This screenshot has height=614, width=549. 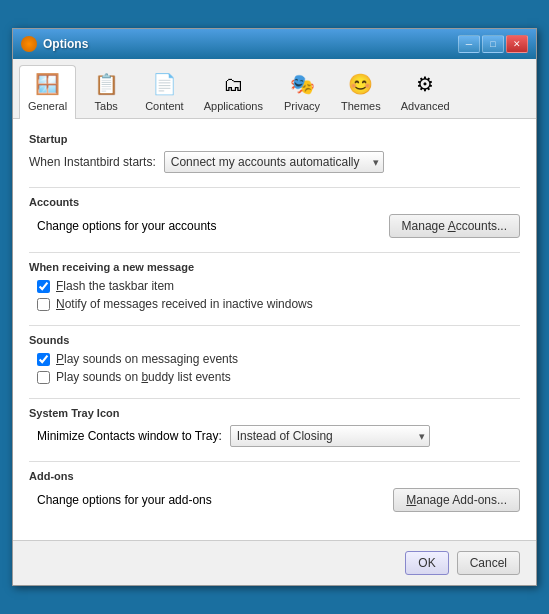 What do you see at coordinates (274, 202) in the screenshot?
I see `accounts-title: Accounts` at bounding box center [274, 202].